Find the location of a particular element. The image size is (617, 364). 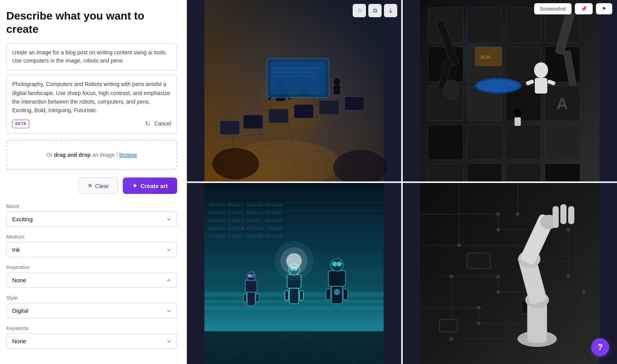

inspiration-label: Inspiration is located at coordinates (91, 267).